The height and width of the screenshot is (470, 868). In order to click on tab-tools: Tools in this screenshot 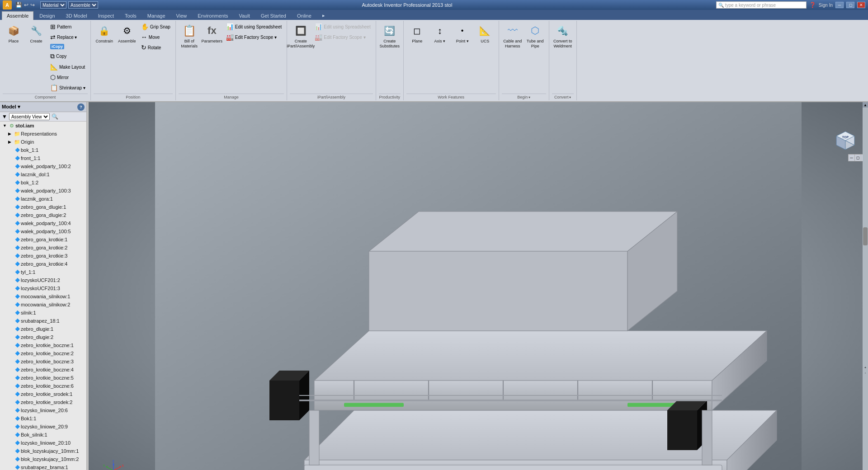, I will do `click(131, 15)`.